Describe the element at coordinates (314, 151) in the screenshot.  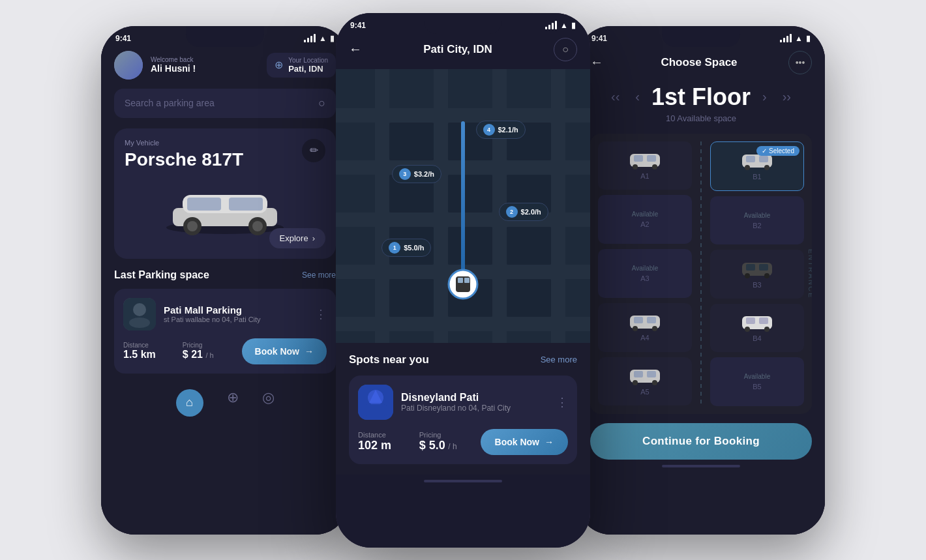
I see `edit-vehicle-button: ✏` at that location.